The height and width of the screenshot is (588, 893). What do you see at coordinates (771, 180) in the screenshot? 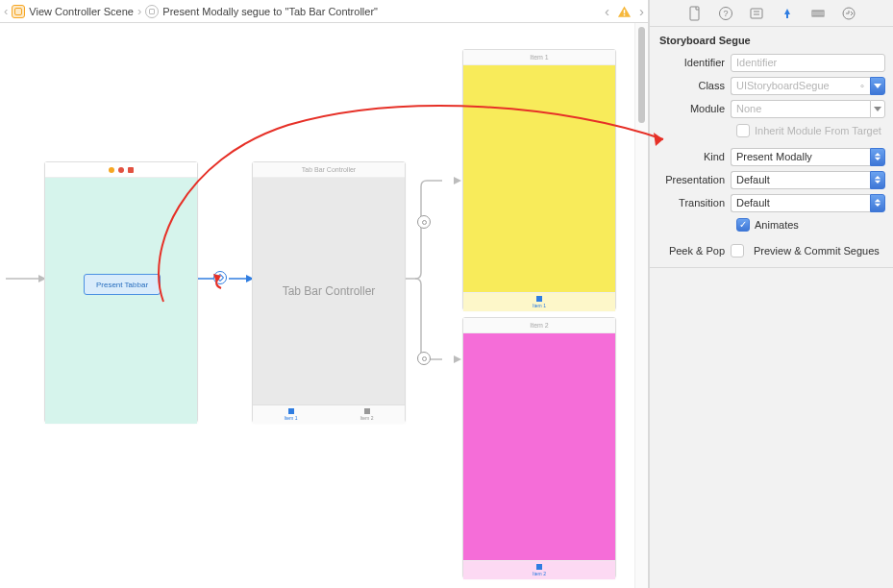
I see `presentation-row: Presentation Default` at bounding box center [771, 180].